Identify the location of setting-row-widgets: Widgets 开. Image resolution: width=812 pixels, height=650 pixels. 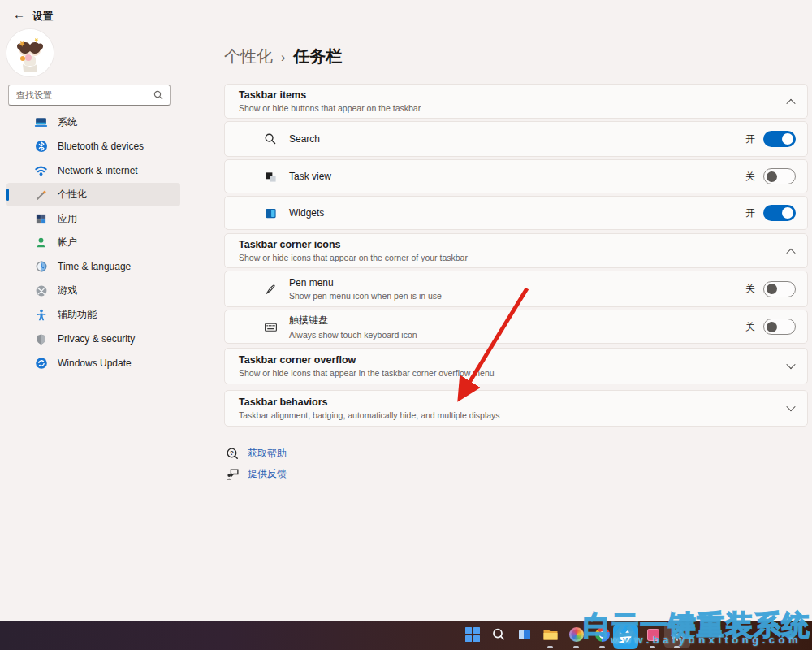
(516, 213).